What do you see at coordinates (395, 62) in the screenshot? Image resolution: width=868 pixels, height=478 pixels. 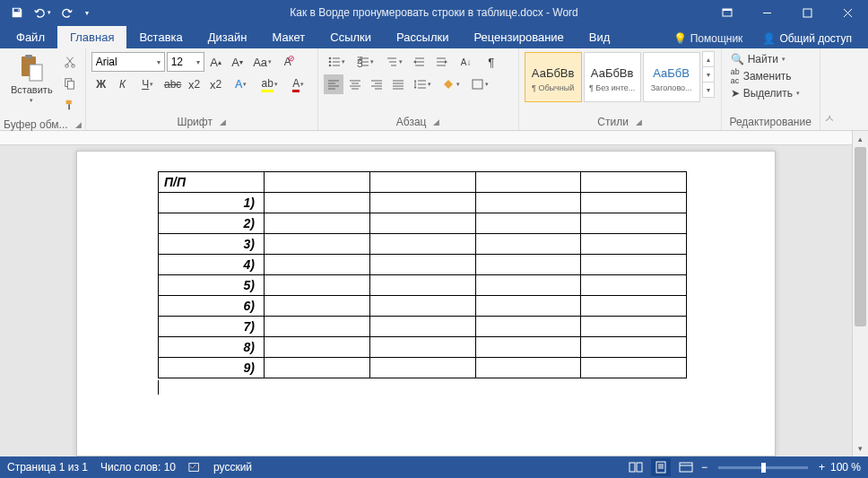 I see `multilevel-list-button: ▾` at bounding box center [395, 62].